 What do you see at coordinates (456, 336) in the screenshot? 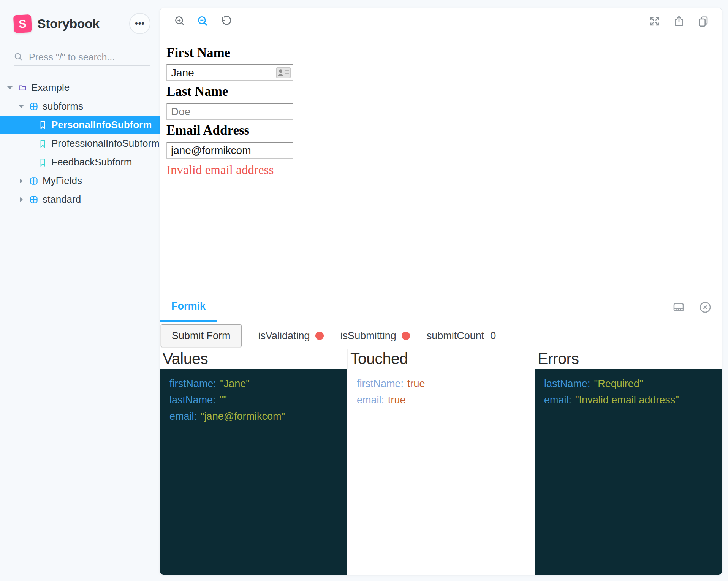
I see `submit-count-label: submitCount` at bounding box center [456, 336].